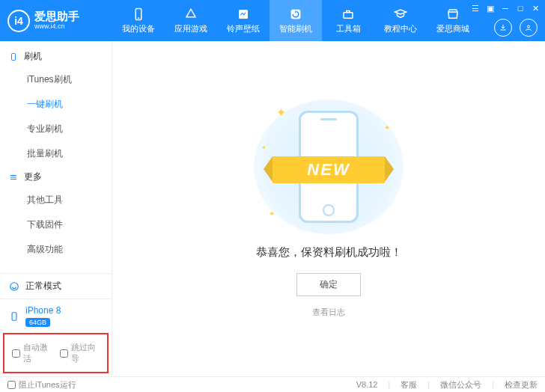  What do you see at coordinates (329, 167) in the screenshot?
I see `success-illustration: ✦ ✦ ✦ ✦ NEW` at bounding box center [329, 167].